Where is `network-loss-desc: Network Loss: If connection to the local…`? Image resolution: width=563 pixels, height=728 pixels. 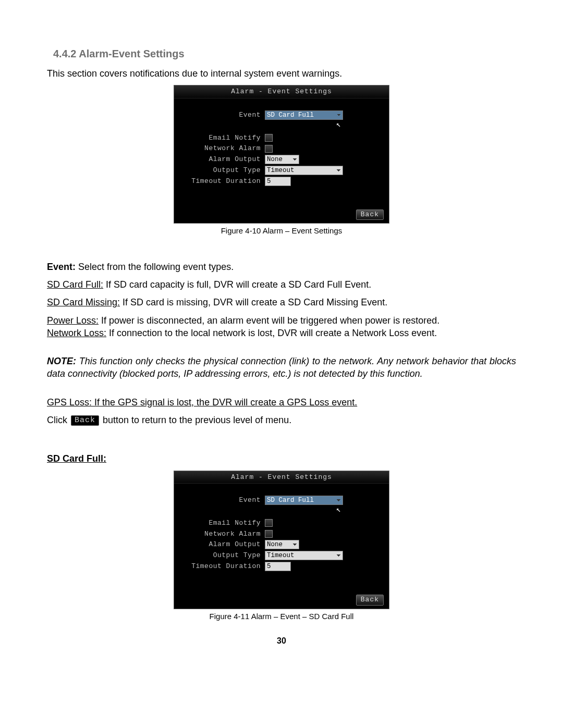
network-loss-desc: Network Loss: If connection to the local… is located at coordinates (282, 333).